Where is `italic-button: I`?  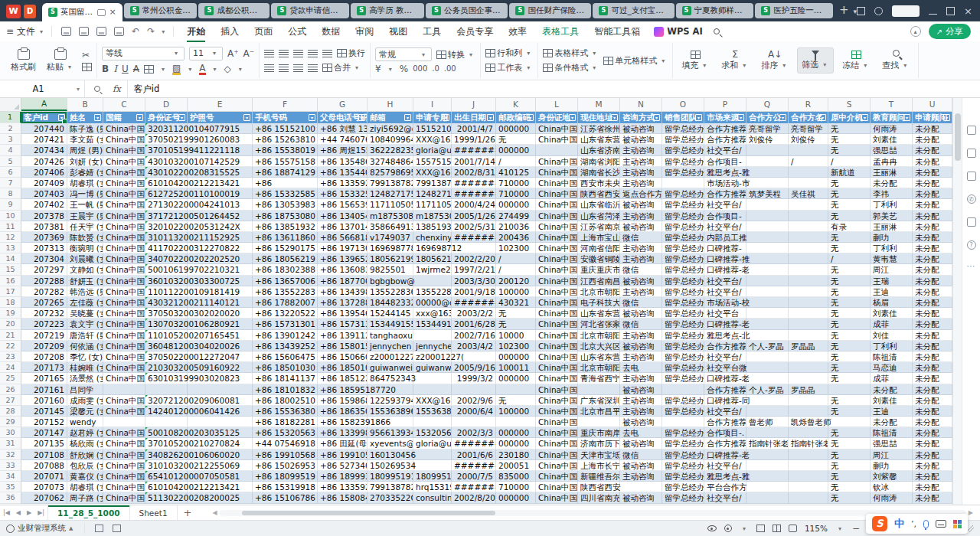 italic-button: I is located at coordinates (115, 69).